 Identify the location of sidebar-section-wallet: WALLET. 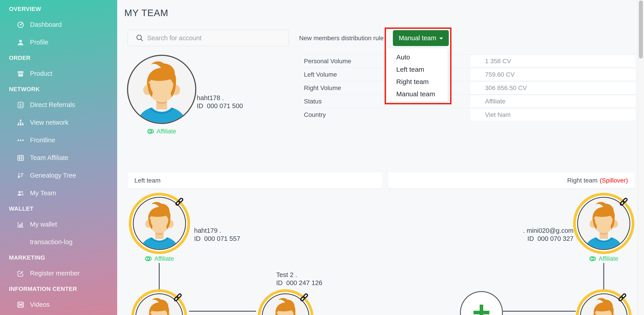
(58, 209).